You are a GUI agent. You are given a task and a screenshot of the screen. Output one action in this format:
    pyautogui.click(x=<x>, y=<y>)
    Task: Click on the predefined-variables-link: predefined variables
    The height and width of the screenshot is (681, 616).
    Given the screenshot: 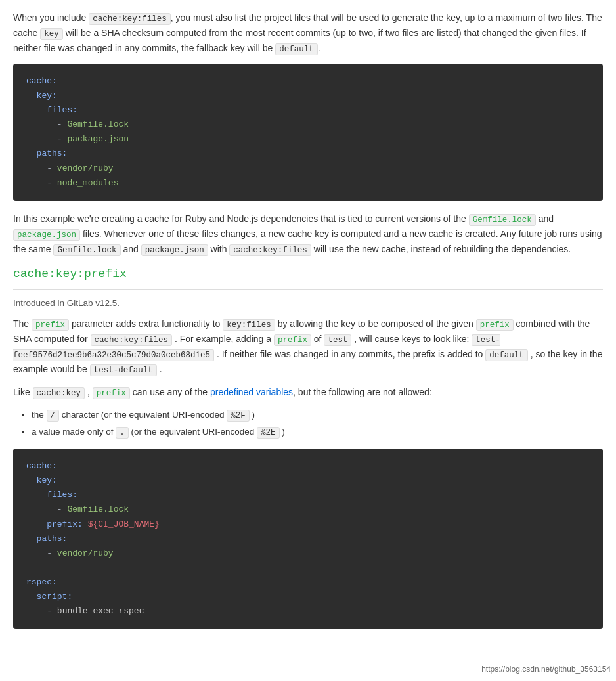 What is the action you would take?
    pyautogui.click(x=252, y=392)
    